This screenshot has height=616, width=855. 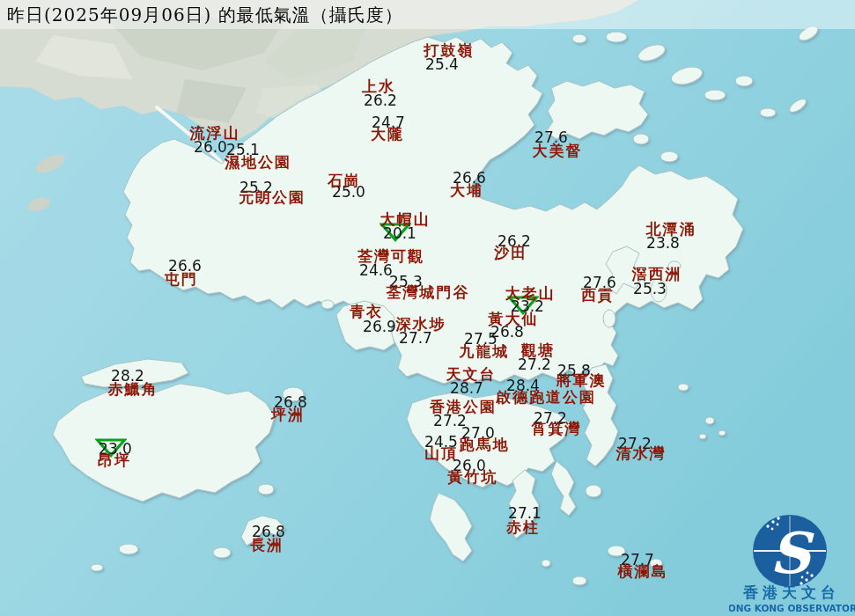 I want to click on station-name: 筲箕灣, so click(x=556, y=429).